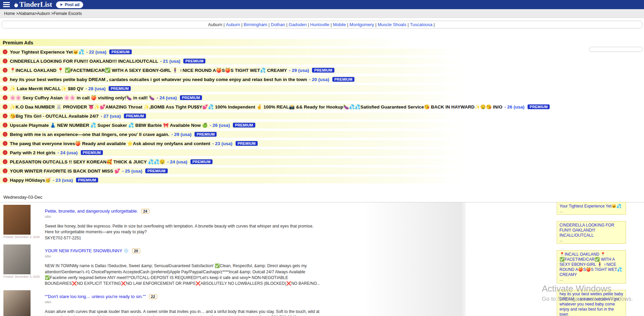  Describe the element at coordinates (233, 24) in the screenshot. I see `city-link: Auburn` at that location.